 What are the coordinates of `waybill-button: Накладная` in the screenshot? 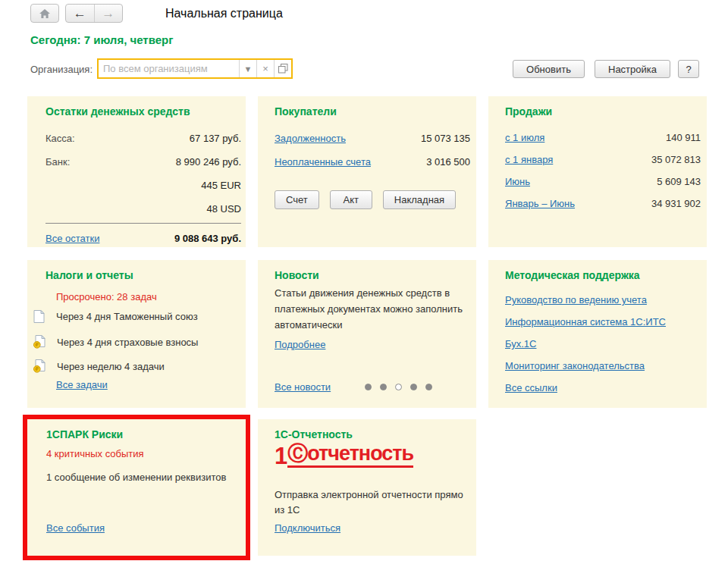 It's located at (419, 200).